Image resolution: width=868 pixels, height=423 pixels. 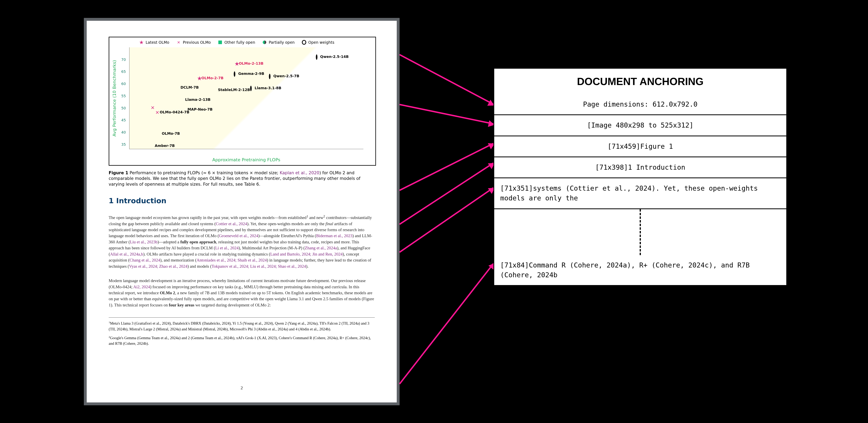 What do you see at coordinates (115, 98) in the screenshot?
I see `y-axis-title: Avg Performance (10 Benchmarks)` at bounding box center [115, 98].